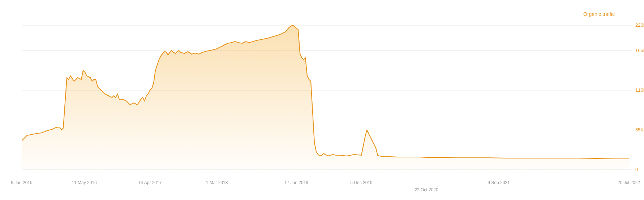  I want to click on x-label-mar2018: 1 Mar 2018, so click(217, 183).